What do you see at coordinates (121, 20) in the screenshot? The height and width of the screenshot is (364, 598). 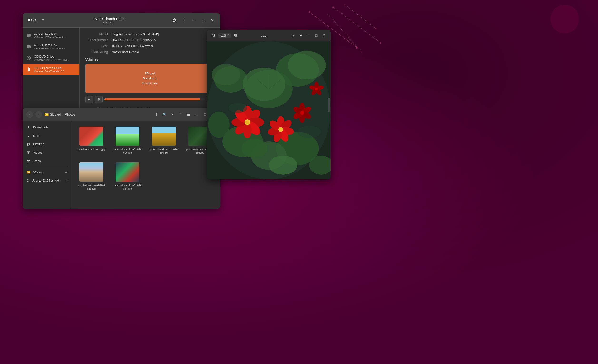 I see `disk-titlebar: Disks ≡ 16 GB Thumb Drive /dev/sdc ⏻ ⋮ –…` at bounding box center [121, 20].